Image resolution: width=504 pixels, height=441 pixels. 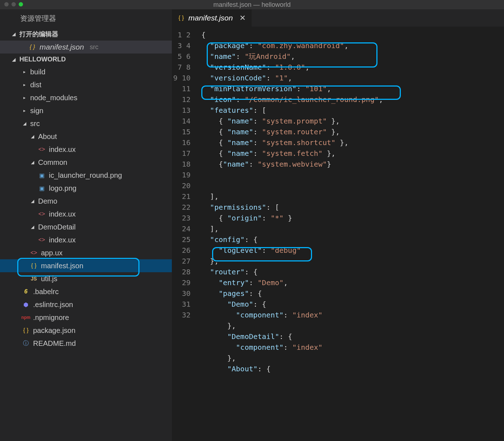 I want to click on open-editor-dir: src, so click(x=94, y=47).